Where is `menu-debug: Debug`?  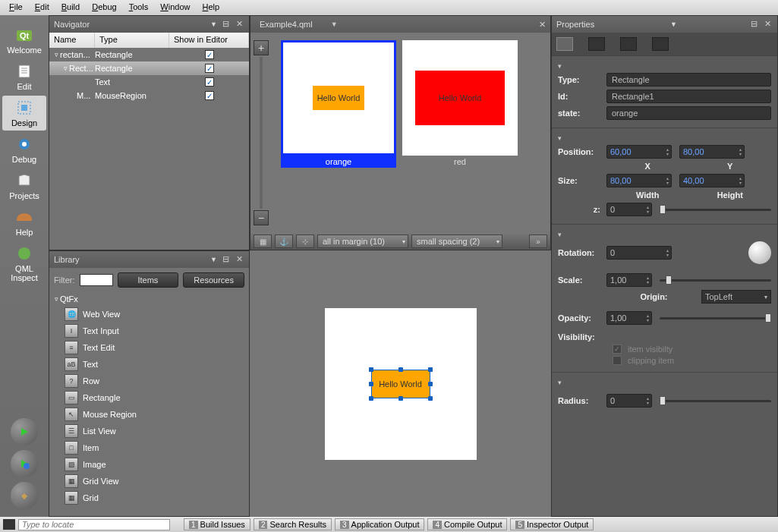
menu-debug: Debug is located at coordinates (104, 8).